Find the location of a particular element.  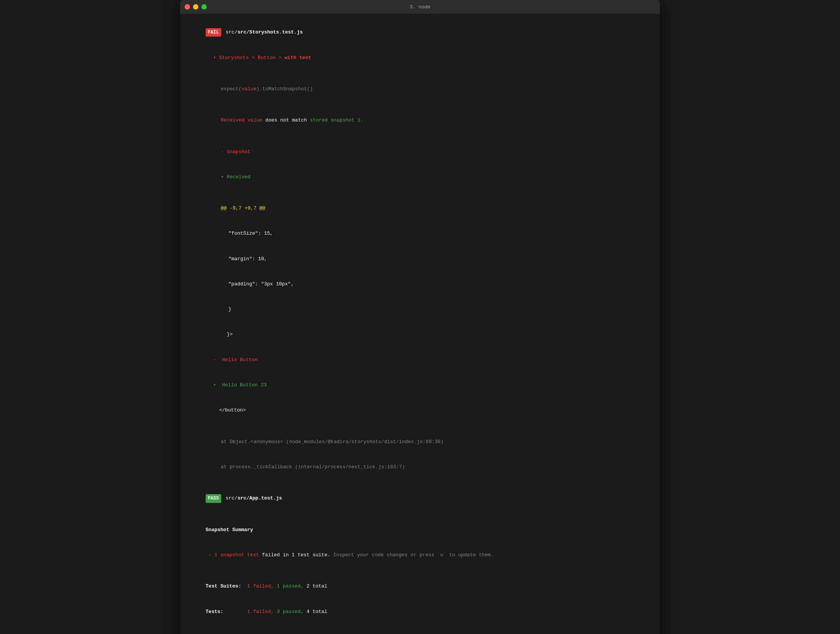

diff-content-2: "margin": 10, is located at coordinates (431, 259).